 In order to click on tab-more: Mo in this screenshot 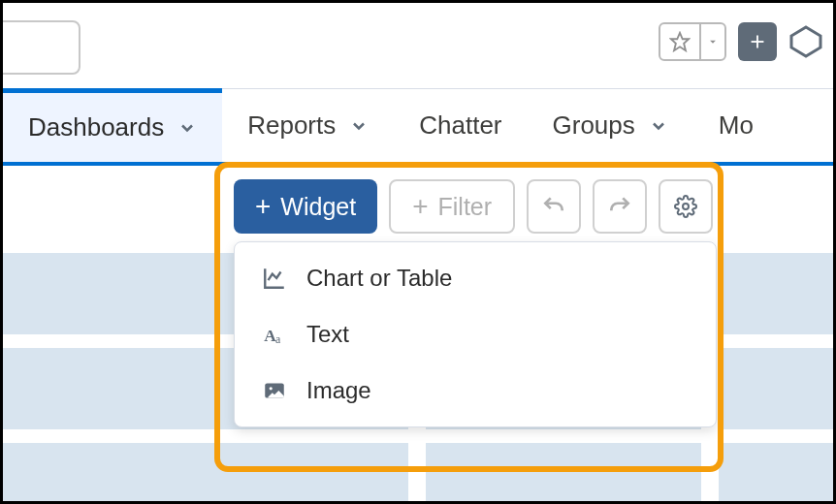, I will do `click(736, 126)`.